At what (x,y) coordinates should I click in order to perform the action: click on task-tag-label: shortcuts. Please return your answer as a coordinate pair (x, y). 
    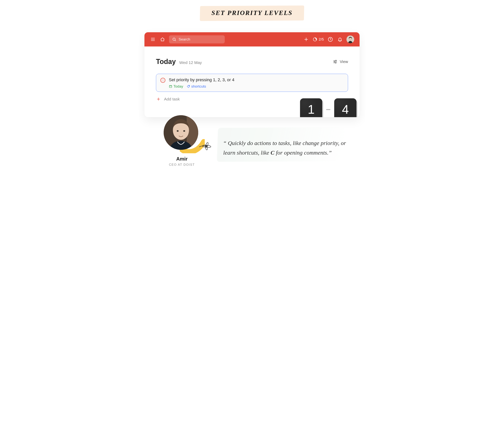
    Looking at the image, I should click on (198, 87).